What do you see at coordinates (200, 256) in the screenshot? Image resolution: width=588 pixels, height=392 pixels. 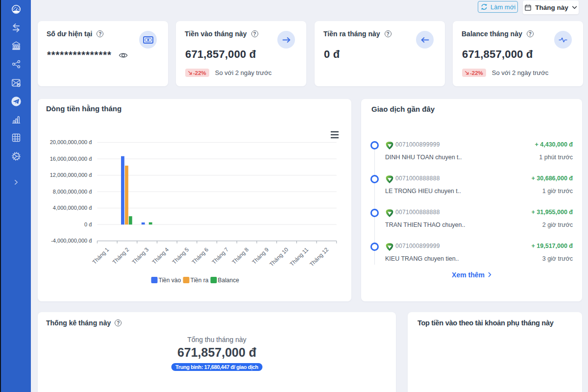 I see `svg-text: Tháng 6` at bounding box center [200, 256].